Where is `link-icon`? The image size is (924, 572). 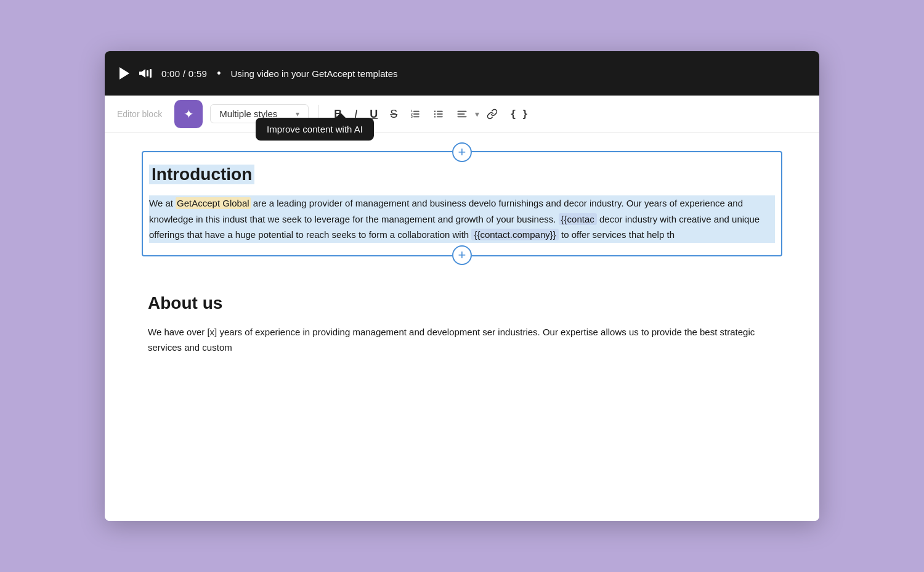
link-icon is located at coordinates (492, 114).